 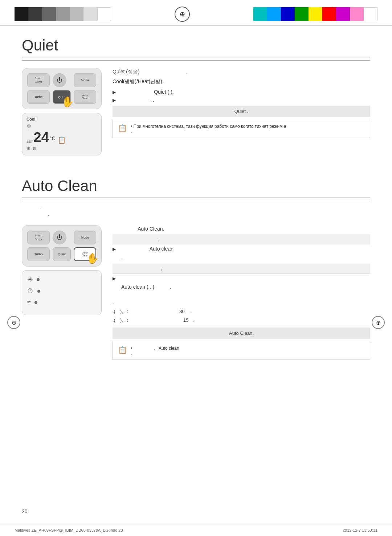 I want to click on snowflake-icon: ❄, so click(x=62, y=126).